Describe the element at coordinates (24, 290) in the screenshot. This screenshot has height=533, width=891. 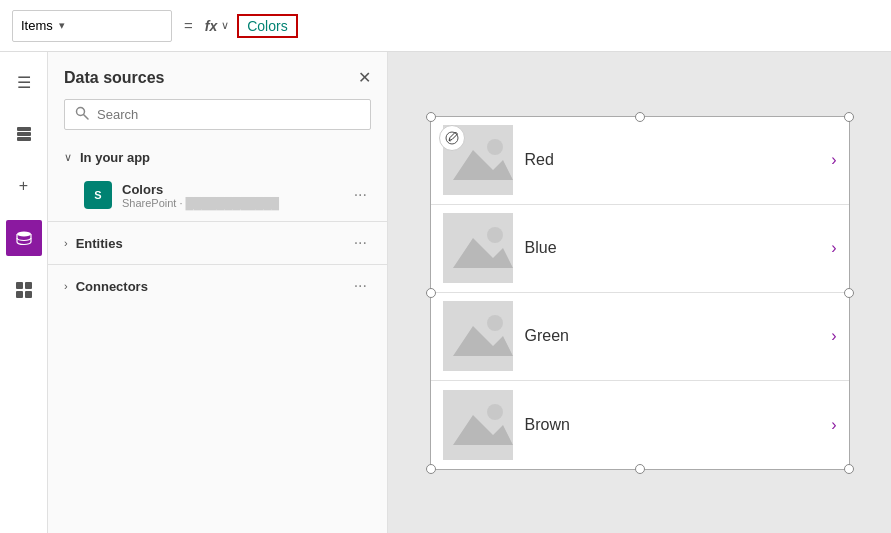
I see `sidebar-item-components` at that location.